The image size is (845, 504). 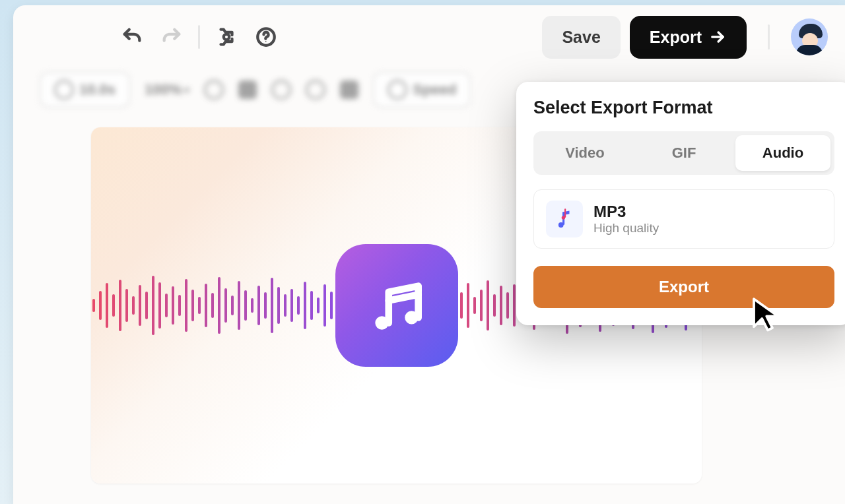 I want to click on speed-label: Speed, so click(x=434, y=90).